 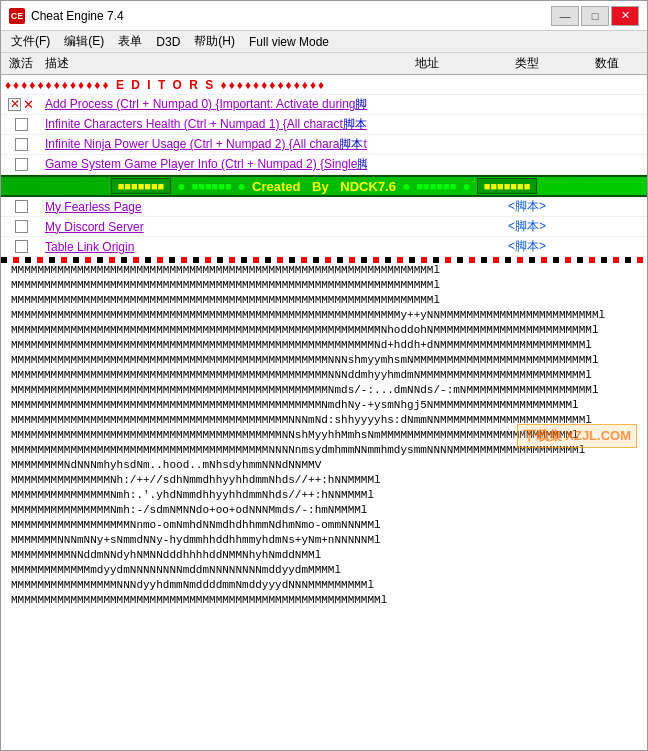 What do you see at coordinates (324, 227) in the screenshot?
I see `list-item: My Discord Server <脚本>` at bounding box center [324, 227].